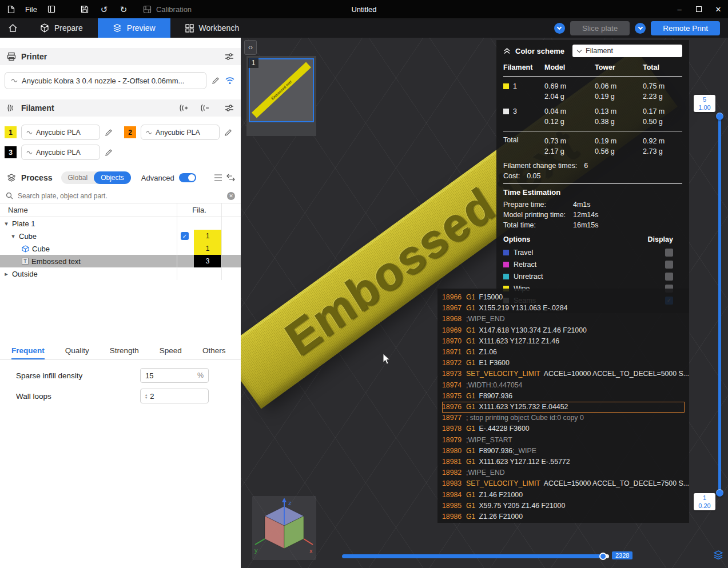 Image resolution: width=728 pixels, height=568 pixels. I want to click on tree-row-plate-1: ▾Plate 1, so click(120, 223).